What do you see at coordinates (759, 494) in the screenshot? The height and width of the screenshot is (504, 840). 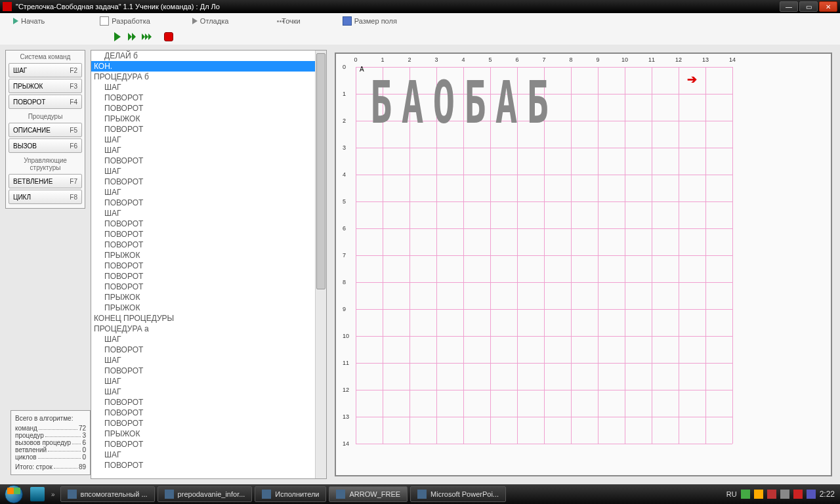 I see `tray-updates-icon` at bounding box center [759, 494].